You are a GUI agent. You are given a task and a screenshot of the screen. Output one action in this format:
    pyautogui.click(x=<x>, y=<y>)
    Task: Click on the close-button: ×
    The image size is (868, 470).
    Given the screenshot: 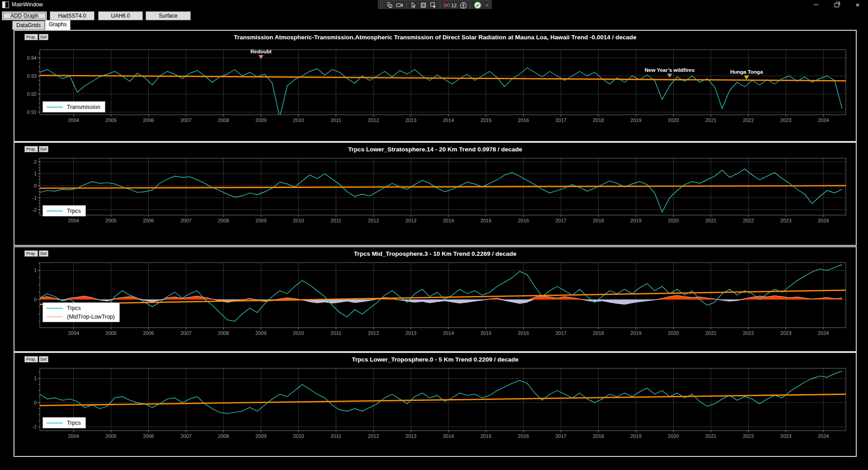 What is the action you would take?
    pyautogui.click(x=858, y=5)
    